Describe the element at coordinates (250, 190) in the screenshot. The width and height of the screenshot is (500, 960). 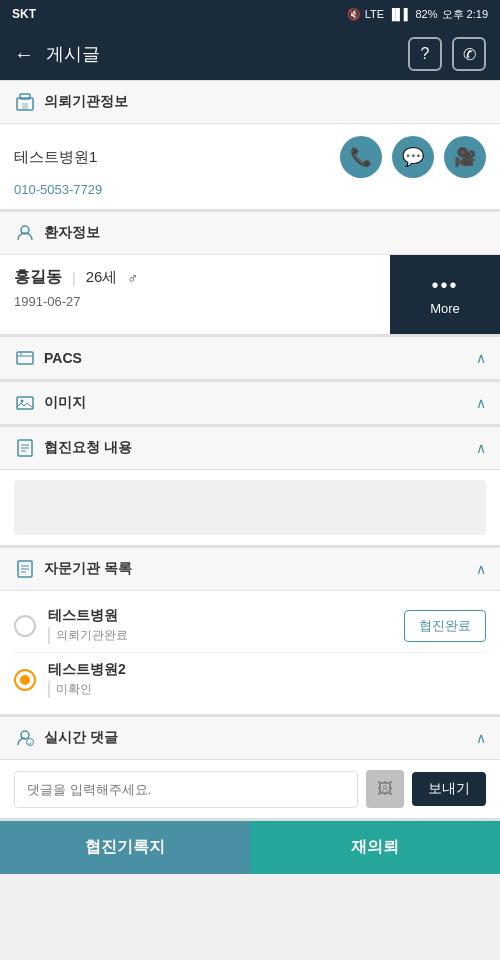
I see `institution-phone: 010-5053-7729` at that location.